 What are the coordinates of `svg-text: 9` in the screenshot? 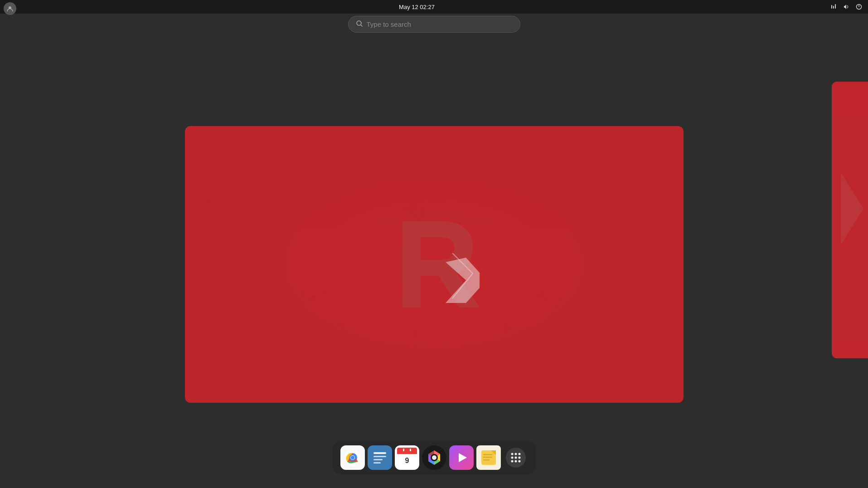 It's located at (407, 461).